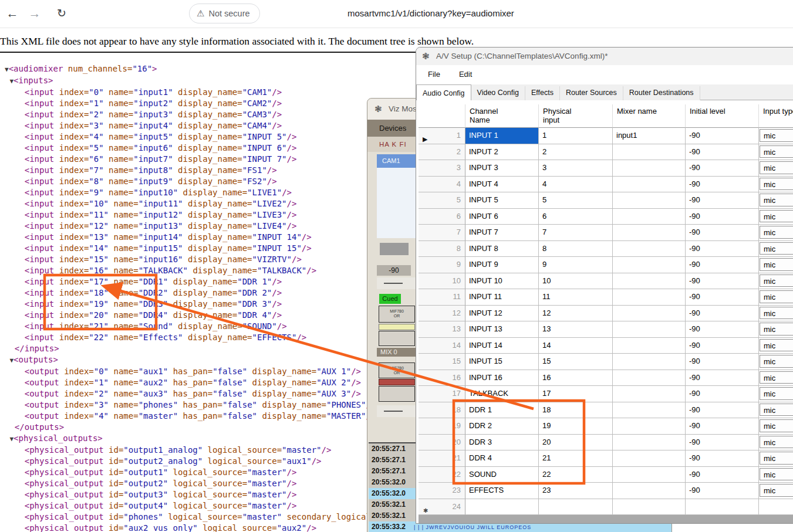 The image size is (793, 532). I want to click on row-header: 17, so click(442, 394).